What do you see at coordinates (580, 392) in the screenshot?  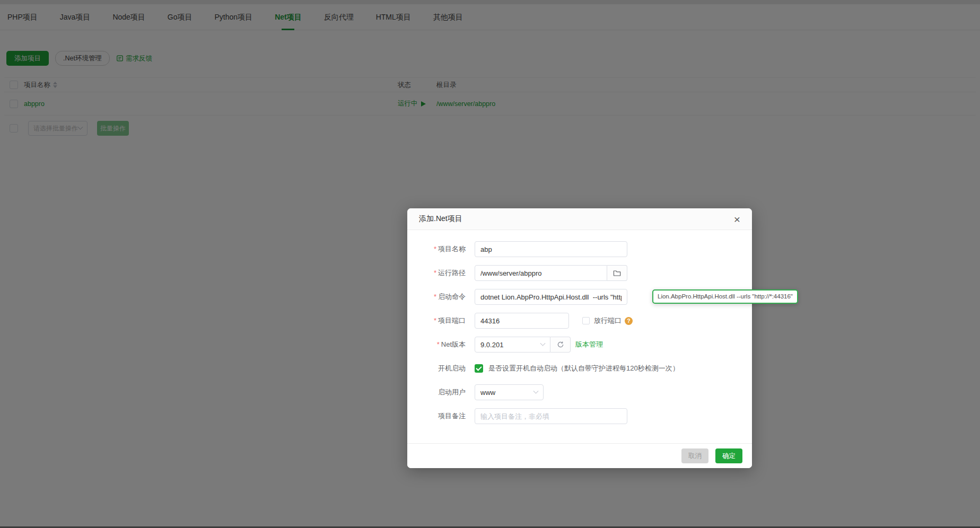 I see `field-row-run-user: 启动用户 www` at bounding box center [580, 392].